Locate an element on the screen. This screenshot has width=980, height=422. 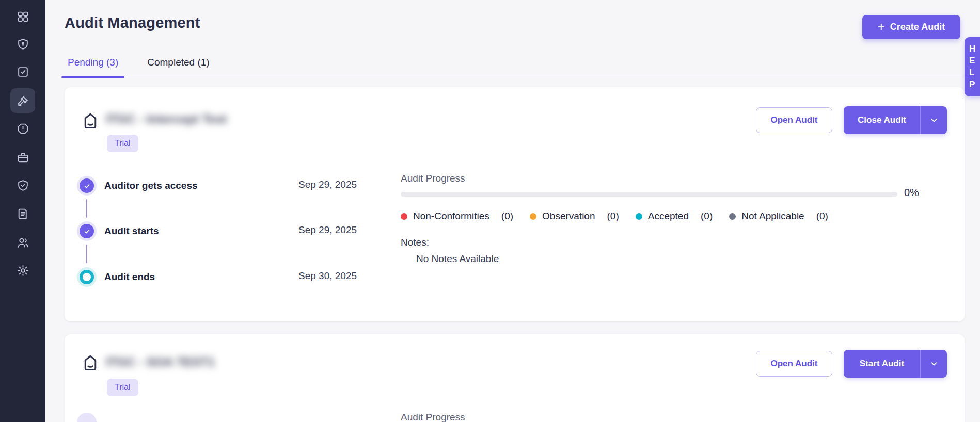
audit-progress-value: 0% is located at coordinates (912, 193).